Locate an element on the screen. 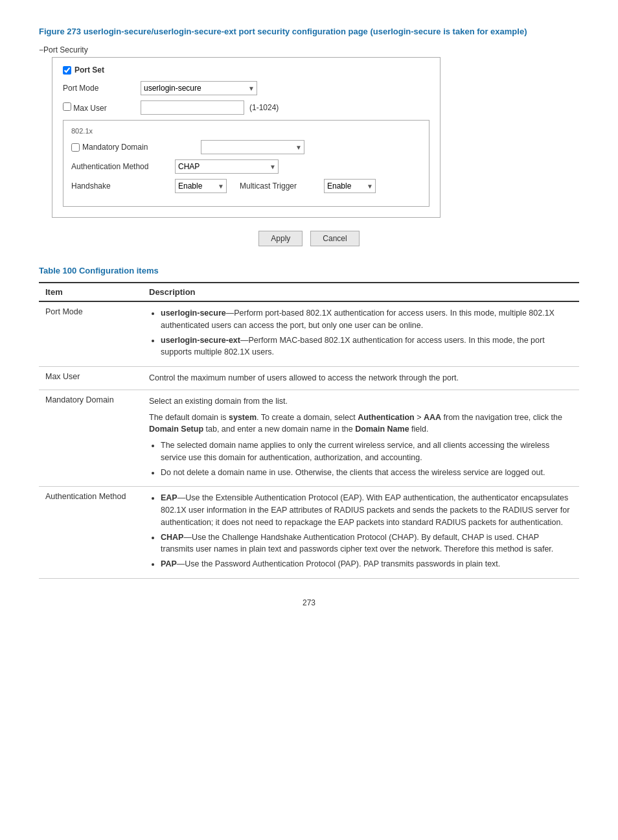 The width and height of the screenshot is (618, 840). form-buttons: Apply Cancel is located at coordinates (309, 239).